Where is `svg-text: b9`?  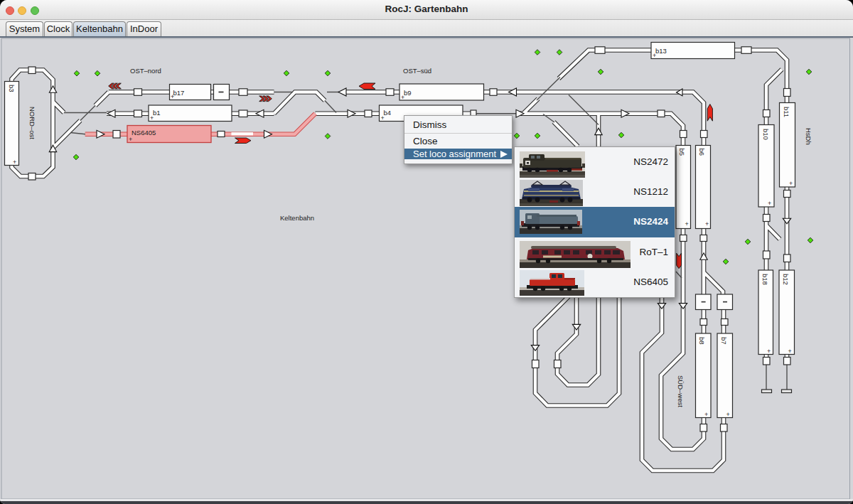 svg-text: b9 is located at coordinates (408, 92).